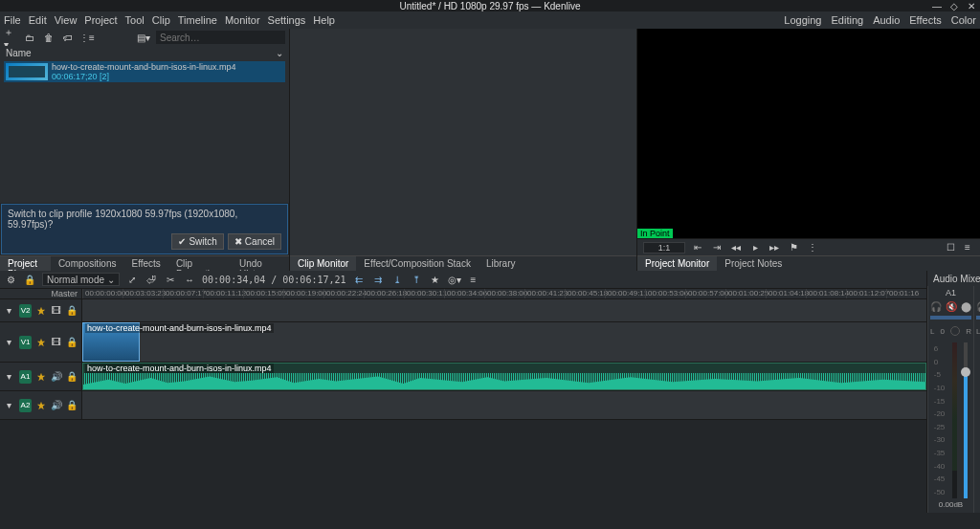 The height and width of the screenshot is (529, 980). Describe the element at coordinates (504, 310) in the screenshot. I see `track-v2-body` at that location.